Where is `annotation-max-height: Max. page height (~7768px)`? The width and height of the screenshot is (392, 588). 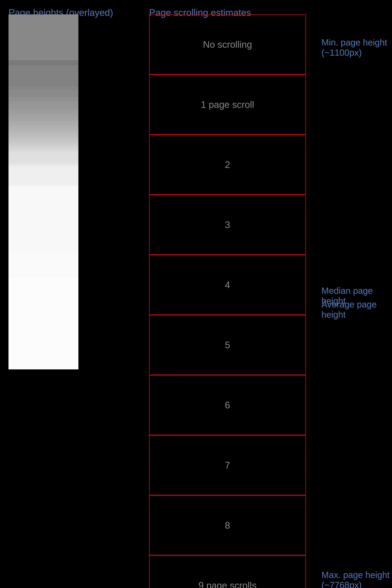
annotation-max-height: Max. page height (~7768px) is located at coordinates (357, 579).